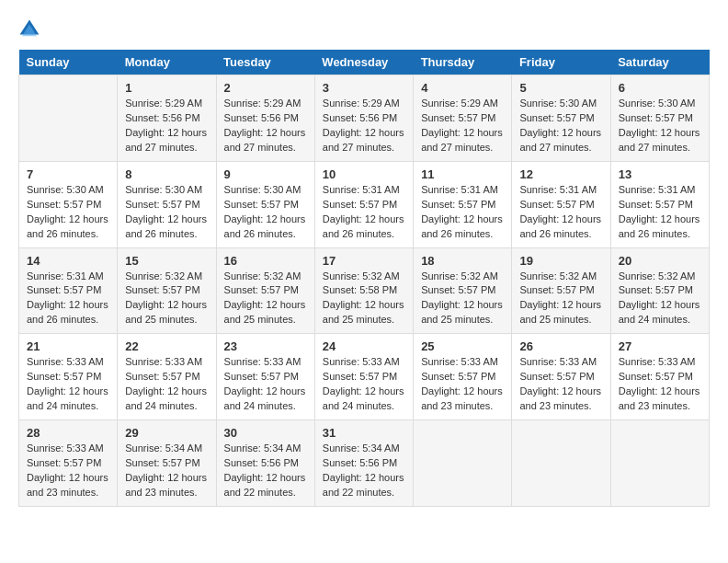  I want to click on header-cell-monday: Monday, so click(167, 63).